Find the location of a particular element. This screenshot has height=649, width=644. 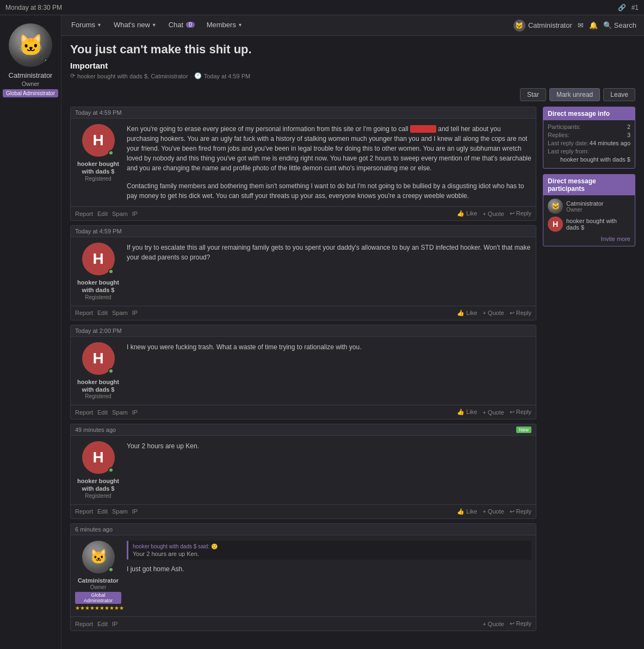

invite-more-link: Invite more is located at coordinates (616, 239).